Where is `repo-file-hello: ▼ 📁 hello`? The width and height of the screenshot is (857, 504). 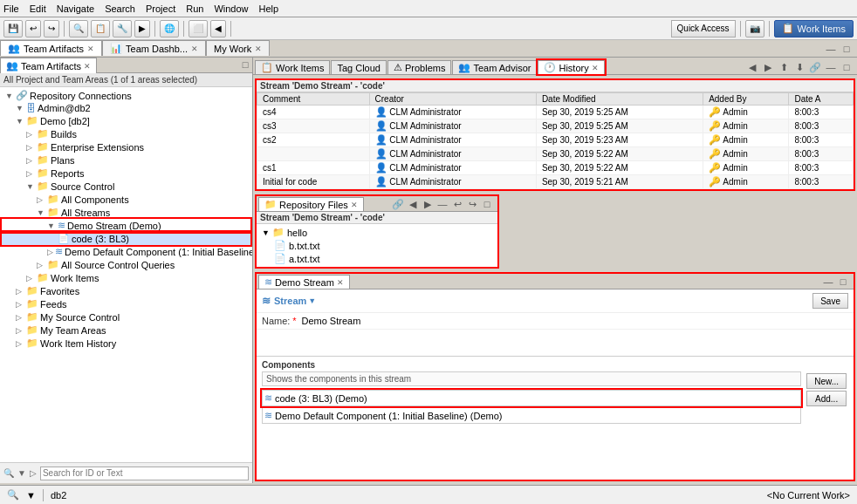 repo-file-hello: ▼ 📁 hello is located at coordinates (377, 232).